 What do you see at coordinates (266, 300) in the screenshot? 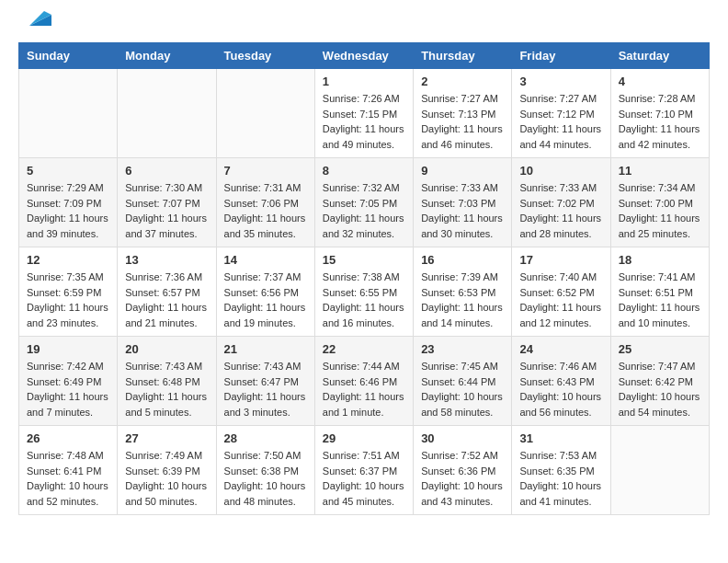
I see `cell-content: Sunrise: 7:37 AMSunset: 6:56 PMDaylight:…` at bounding box center [266, 300].